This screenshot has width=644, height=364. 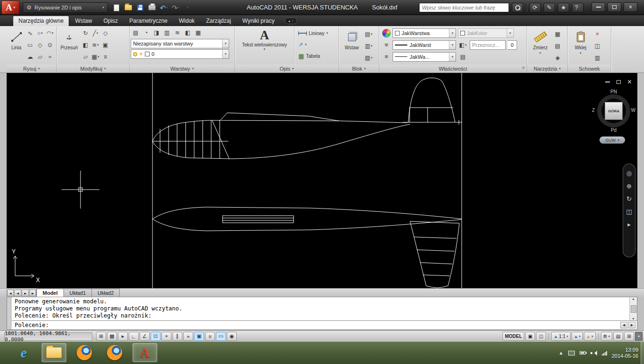 I want to click on next-layout-button: ▶, so click(x=26, y=293).